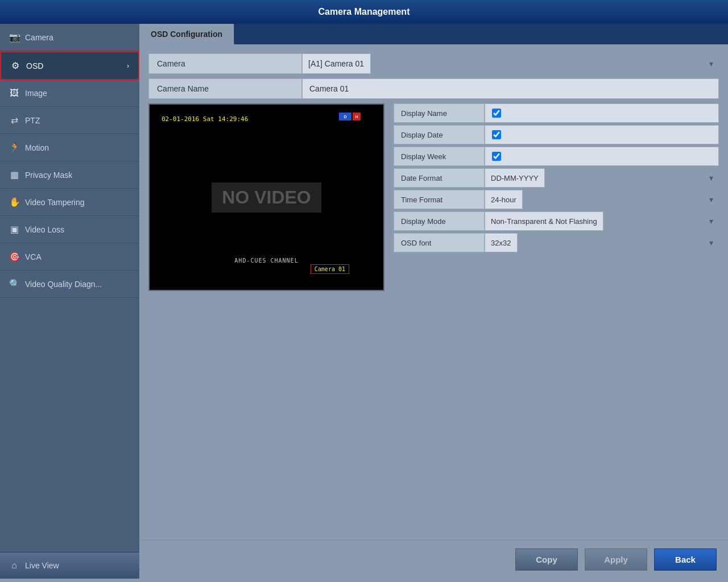 The image size is (728, 582). Describe the element at coordinates (357, 117) in the screenshot. I see `logo-red: H` at that location.